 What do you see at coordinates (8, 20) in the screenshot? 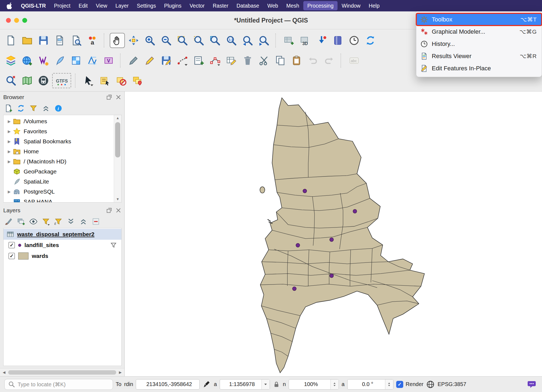
I see `close-window-button` at bounding box center [8, 20].